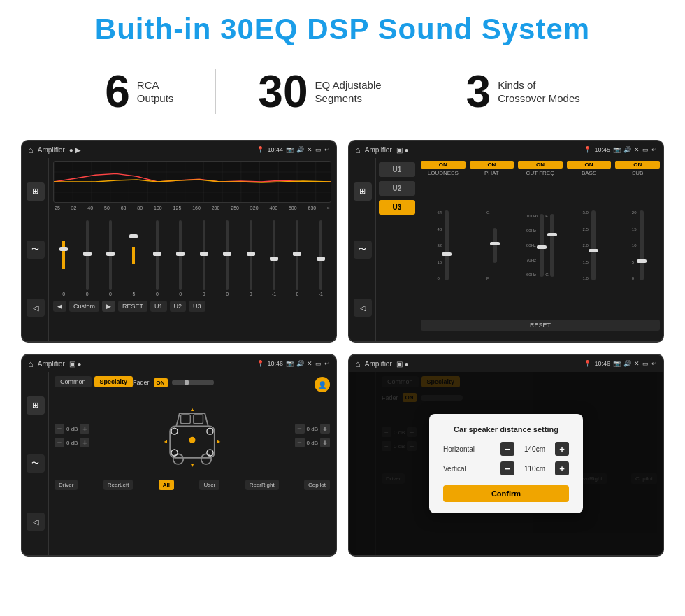 The height and width of the screenshot is (616, 685). Describe the element at coordinates (637, 150) in the screenshot. I see `xo-x-icon: ✕` at that location.